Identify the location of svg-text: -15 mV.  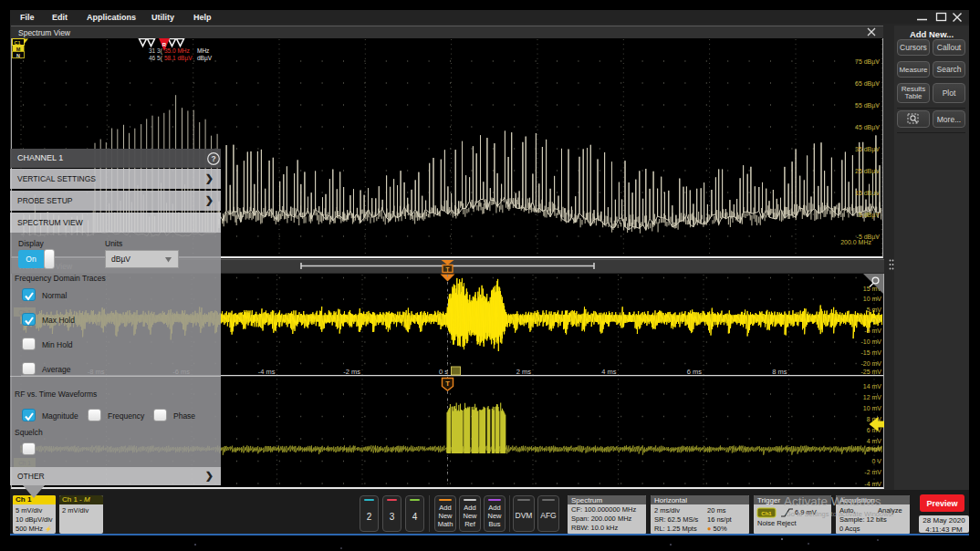
(871, 352).